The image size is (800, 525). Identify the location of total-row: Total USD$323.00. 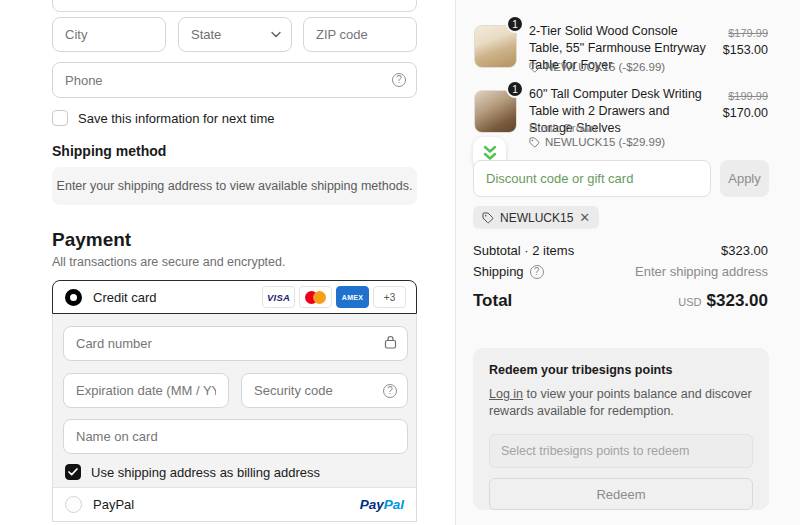
(620, 301).